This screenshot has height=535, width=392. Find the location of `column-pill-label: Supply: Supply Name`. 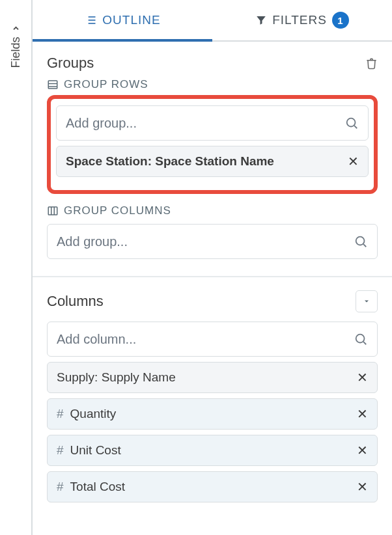

column-pill-label: Supply: Supply Name is located at coordinates (116, 377).